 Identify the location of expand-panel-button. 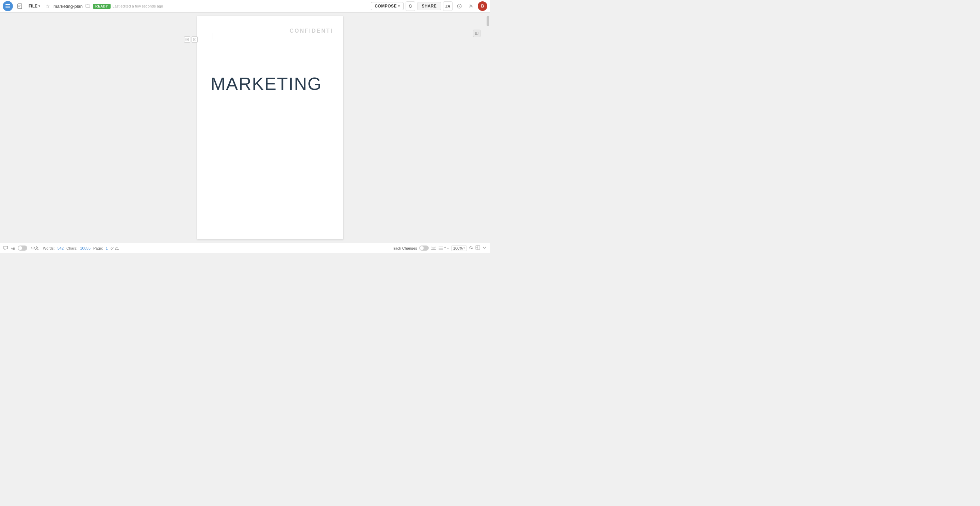
(477, 34).